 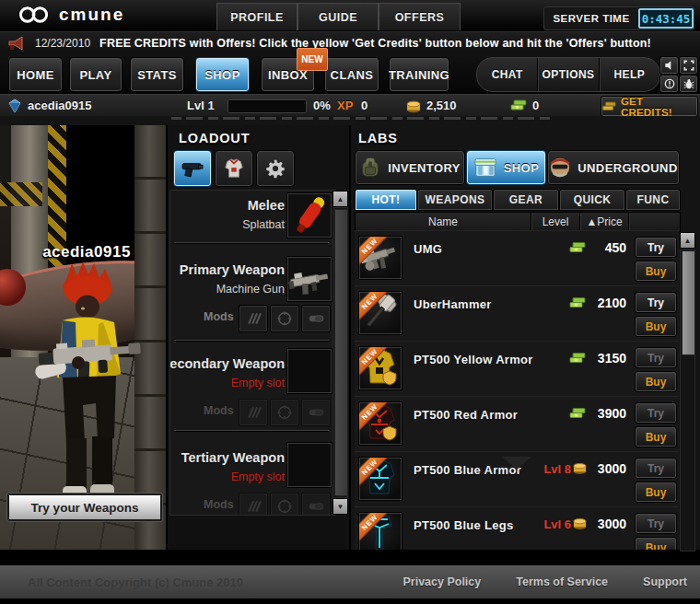 I want to click on nav-shop: SHOP, so click(x=223, y=75).